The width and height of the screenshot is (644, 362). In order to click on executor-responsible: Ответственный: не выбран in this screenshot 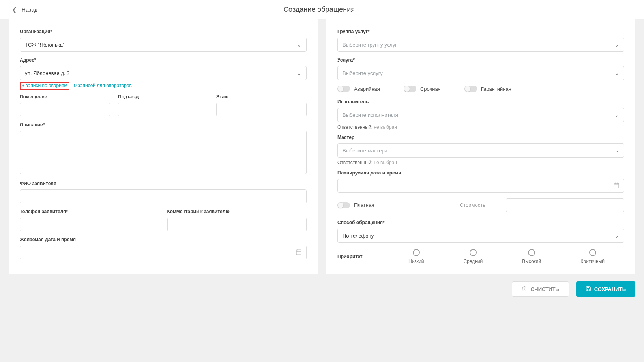, I will do `click(481, 127)`.